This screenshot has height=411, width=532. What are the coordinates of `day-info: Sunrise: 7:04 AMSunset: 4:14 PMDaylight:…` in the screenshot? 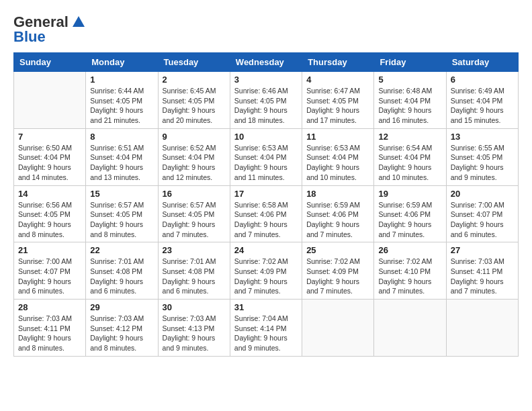 It's located at (266, 333).